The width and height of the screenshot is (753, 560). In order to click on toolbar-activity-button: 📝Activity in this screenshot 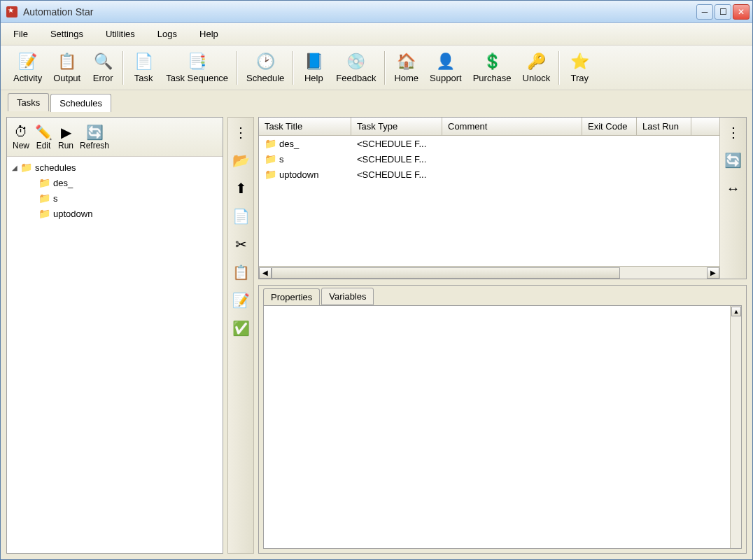, I will do `click(28, 67)`.